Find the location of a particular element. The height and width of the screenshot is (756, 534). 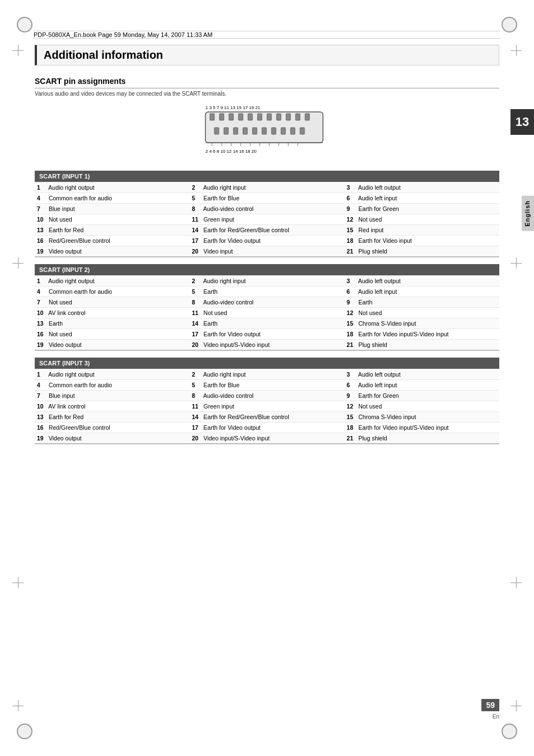

pin-number: 13 is located at coordinates (42, 417).